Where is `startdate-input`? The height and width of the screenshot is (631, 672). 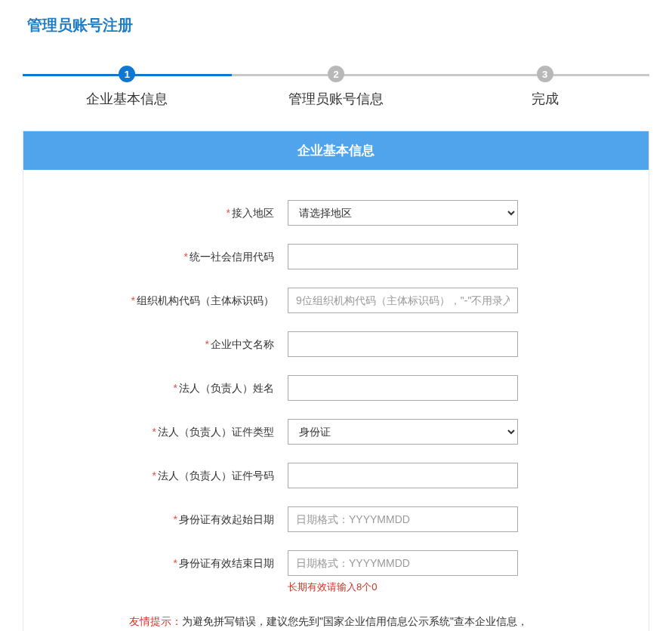
startdate-input is located at coordinates (403, 519).